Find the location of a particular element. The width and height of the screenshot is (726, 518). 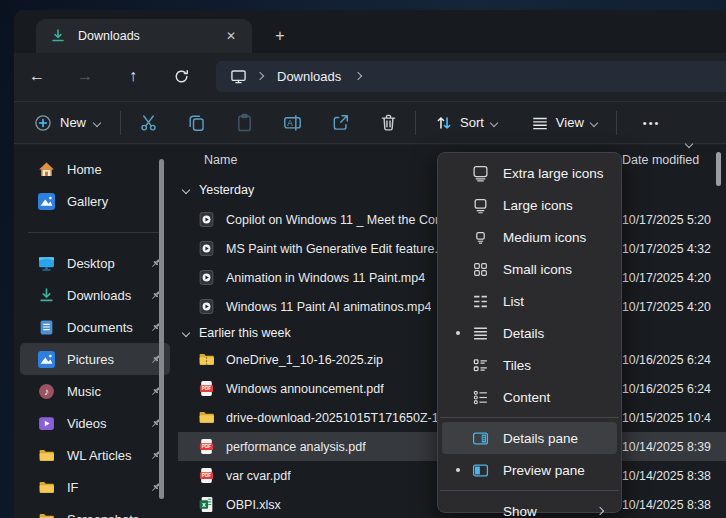

file-name: OneDrive_1_10-16-2025.zip is located at coordinates (304, 360).